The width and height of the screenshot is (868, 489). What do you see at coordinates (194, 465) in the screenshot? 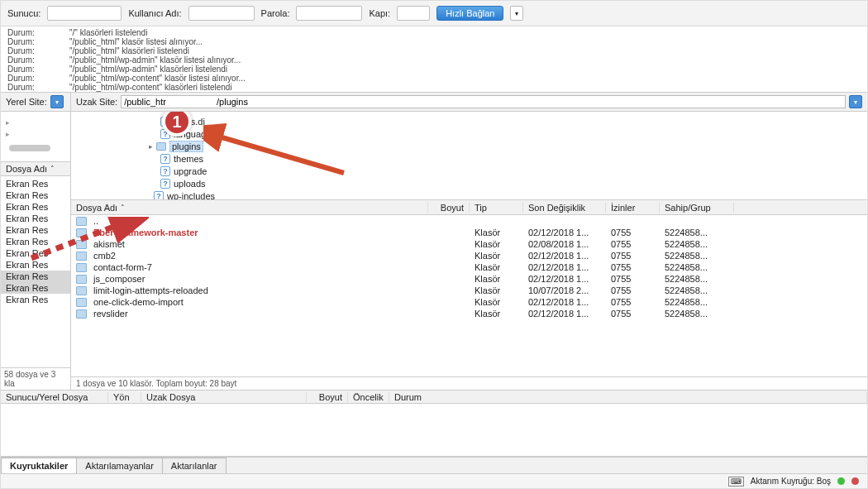
I see `tab-successful: Aktarılanlar` at bounding box center [194, 465].